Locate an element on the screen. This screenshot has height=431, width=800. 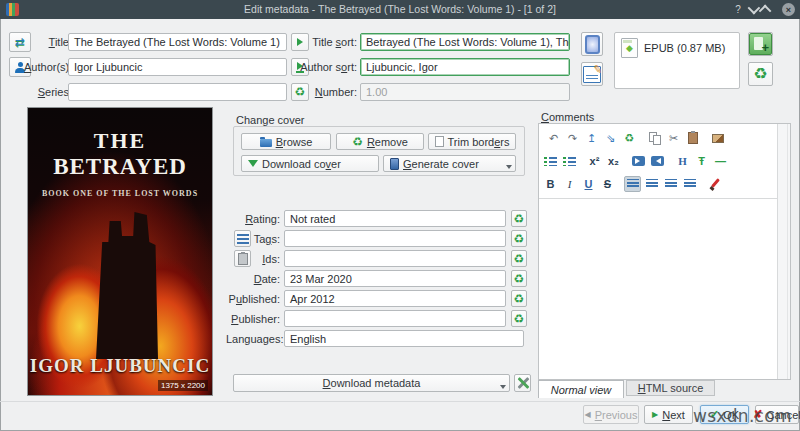
bold-icon: B is located at coordinates (550, 184).